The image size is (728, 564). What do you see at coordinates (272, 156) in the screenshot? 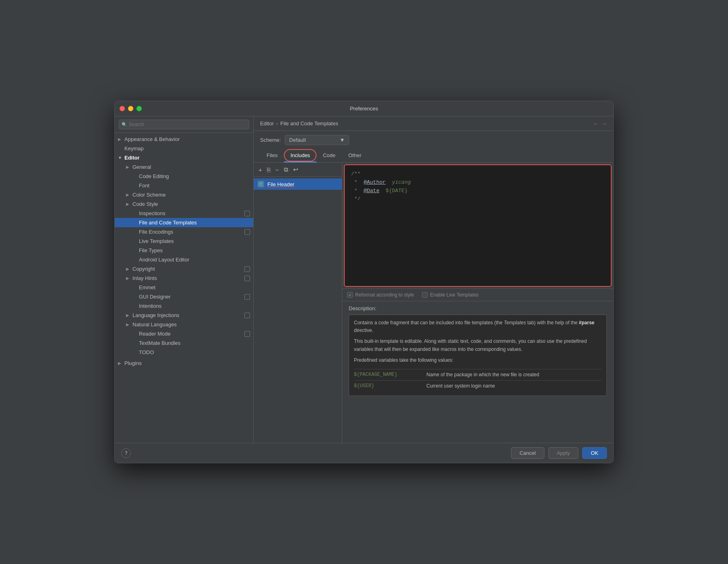
I see `tab-files: Files` at bounding box center [272, 156].